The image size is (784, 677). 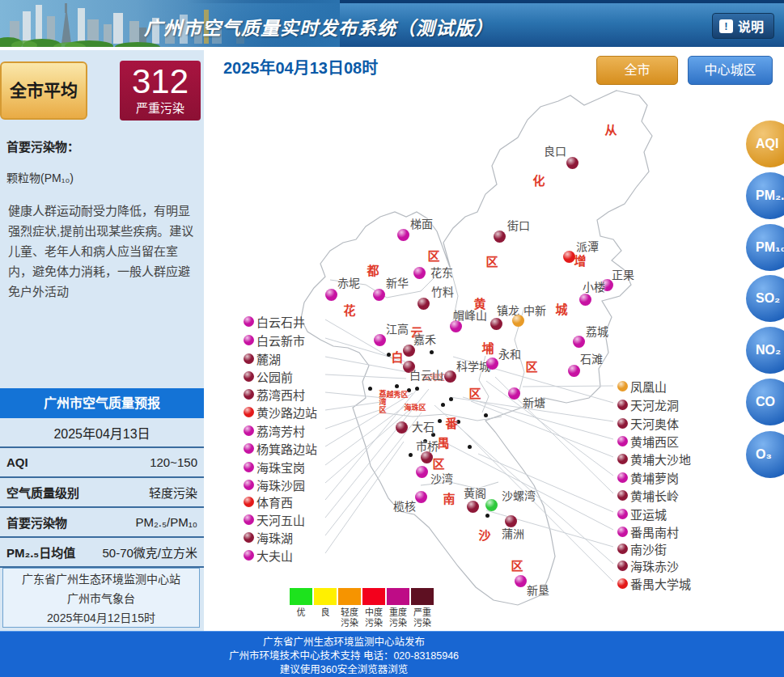 I want to click on station-name: 白云石井, so click(x=281, y=322).